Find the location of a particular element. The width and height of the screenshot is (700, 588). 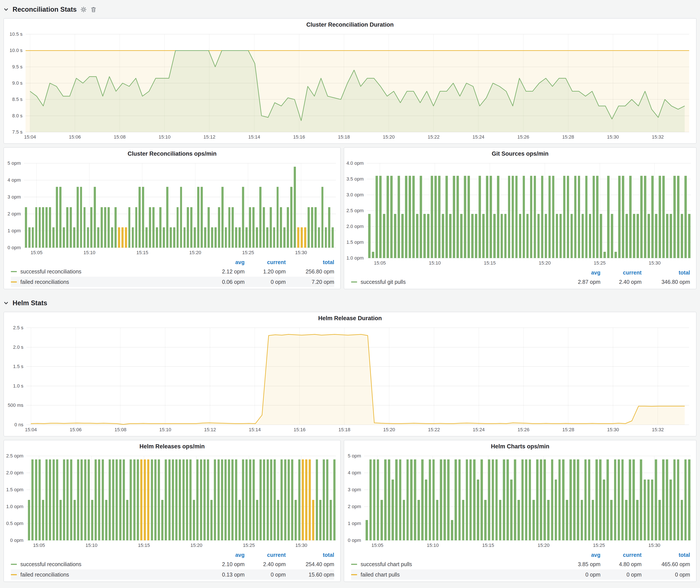

y-axis-label: 10.0 s is located at coordinates (16, 50).